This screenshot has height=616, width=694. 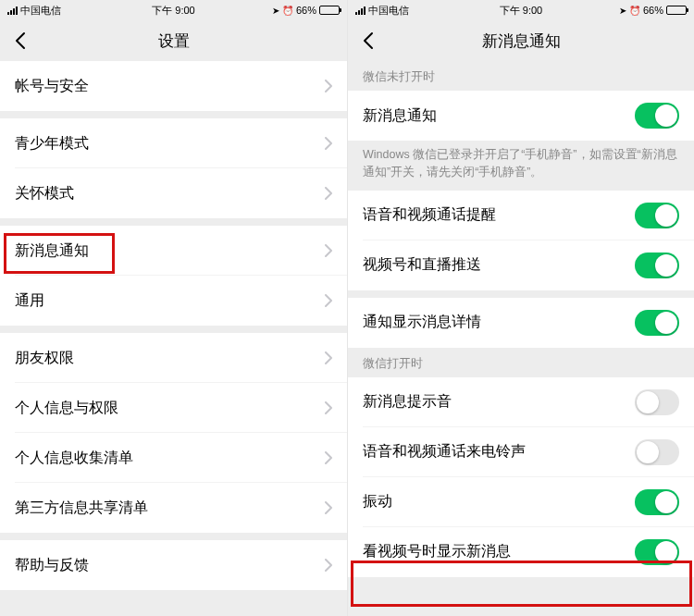 I want to click on cell-label: 帐号与安全, so click(x=52, y=87).